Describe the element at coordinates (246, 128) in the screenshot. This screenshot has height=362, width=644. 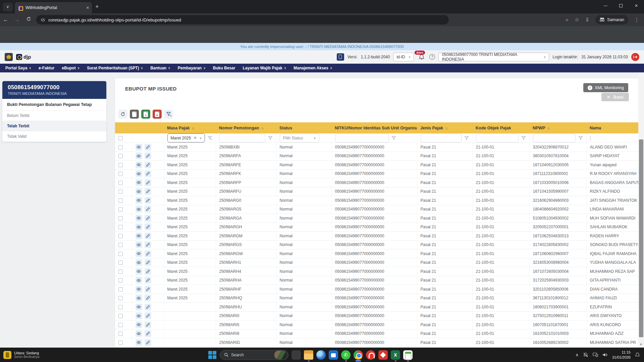
I see `column-header-nomor-pemotongan: Nomor Pemotongan↑↓` at that location.